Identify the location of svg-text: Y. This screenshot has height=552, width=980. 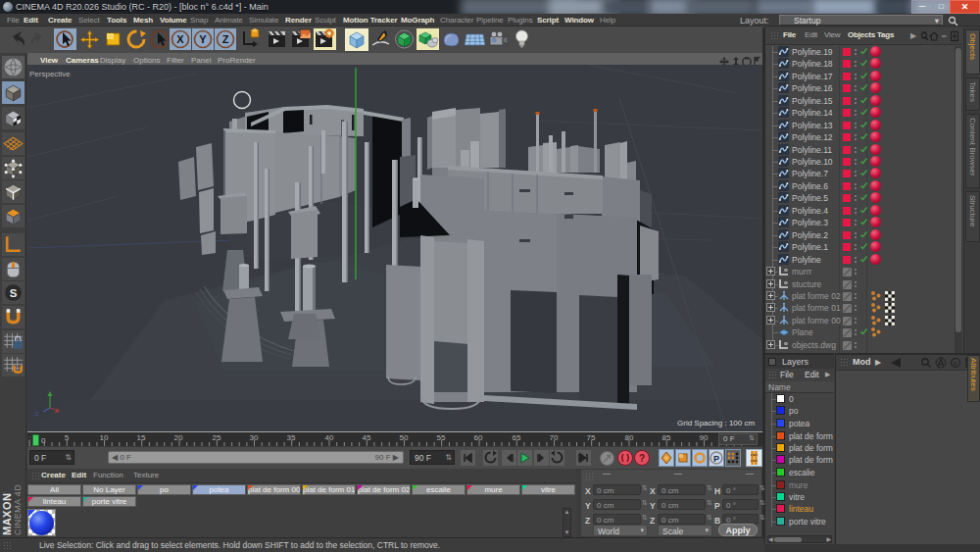
(203, 39).